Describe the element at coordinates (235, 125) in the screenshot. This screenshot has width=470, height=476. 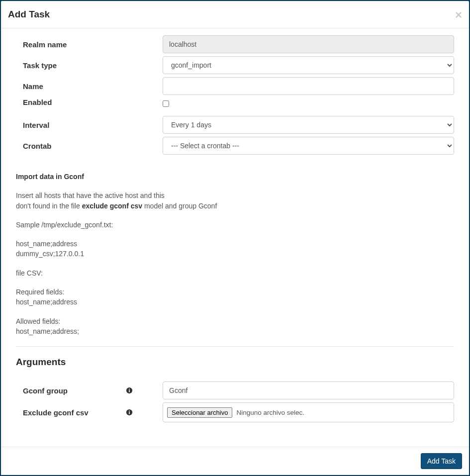
I see `row-interval: Interval Every 1 days` at that location.